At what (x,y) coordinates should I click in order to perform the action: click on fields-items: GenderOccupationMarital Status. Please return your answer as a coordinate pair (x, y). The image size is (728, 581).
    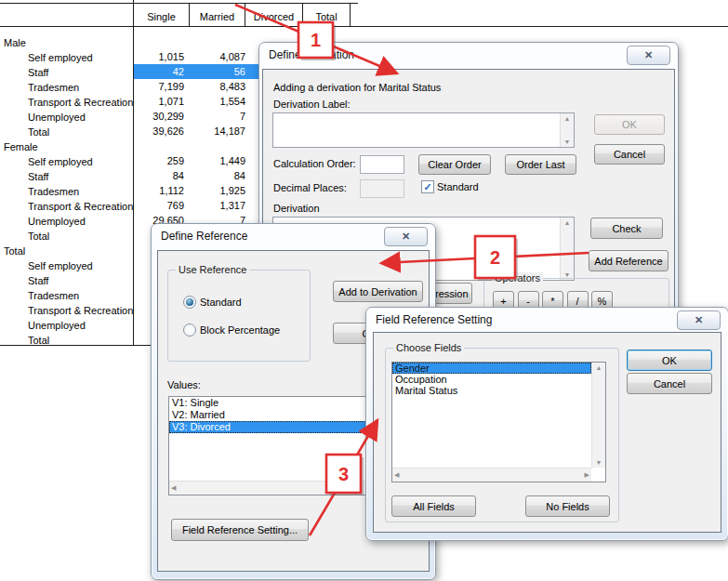
    Looking at the image, I should click on (492, 415).